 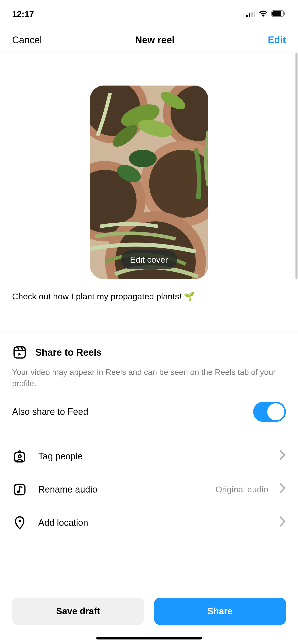 What do you see at coordinates (277, 40) in the screenshot?
I see `edit-button: Edit` at bounding box center [277, 40].